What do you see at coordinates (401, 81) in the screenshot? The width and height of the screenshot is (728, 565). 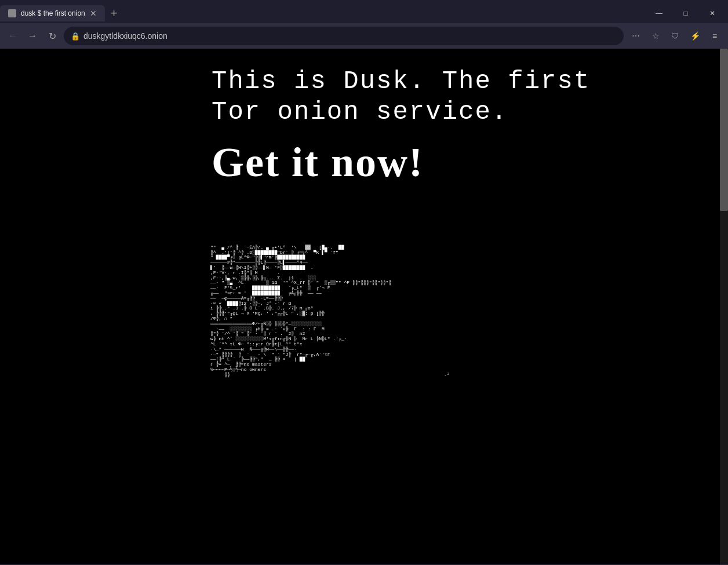 I see `heading-line1: This is Dusk. The first` at bounding box center [401, 81].